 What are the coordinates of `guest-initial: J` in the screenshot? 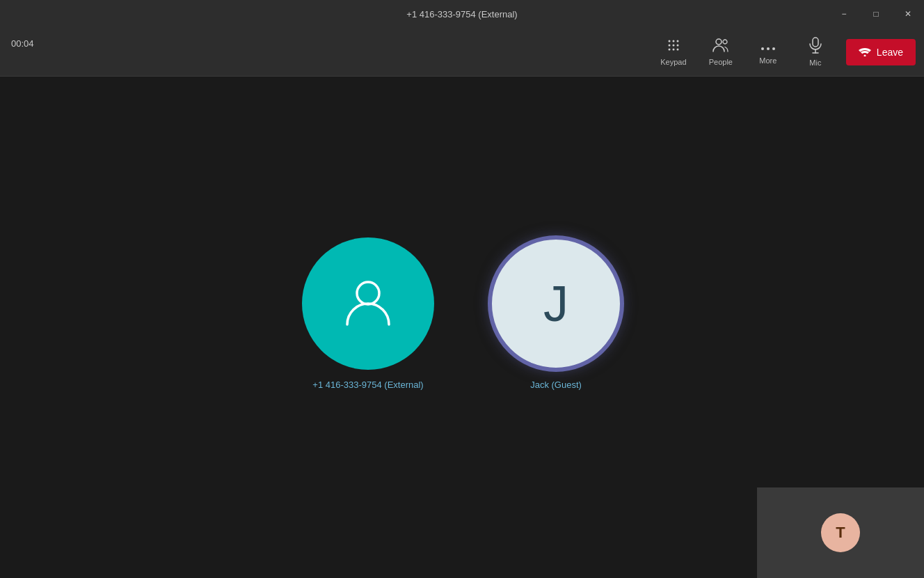 It's located at (556, 304).